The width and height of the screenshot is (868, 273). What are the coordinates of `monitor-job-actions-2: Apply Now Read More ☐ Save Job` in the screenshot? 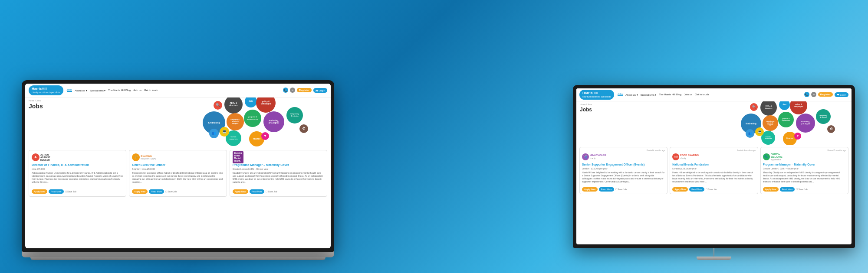 It's located at (805, 189).